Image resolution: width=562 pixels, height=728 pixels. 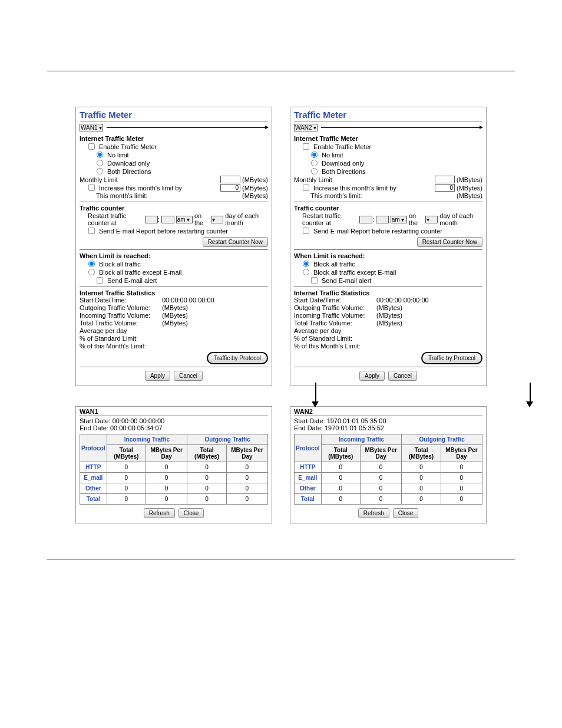 What do you see at coordinates (388, 246) in the screenshot?
I see `traffic-meter-panel-wan2: Traffic Meter WAN2 ▾ Internet Traffic Me…` at bounding box center [388, 246].